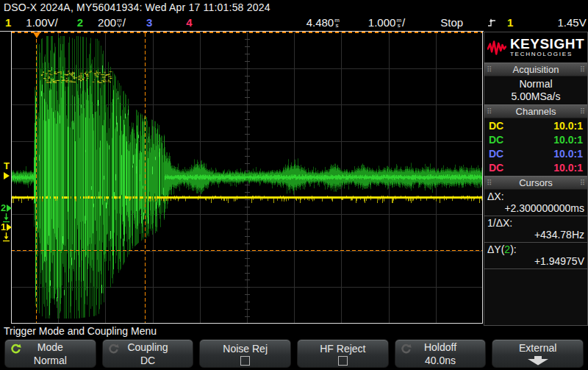  I want to click on channel4-row: DC 10.0:1, so click(536, 168).